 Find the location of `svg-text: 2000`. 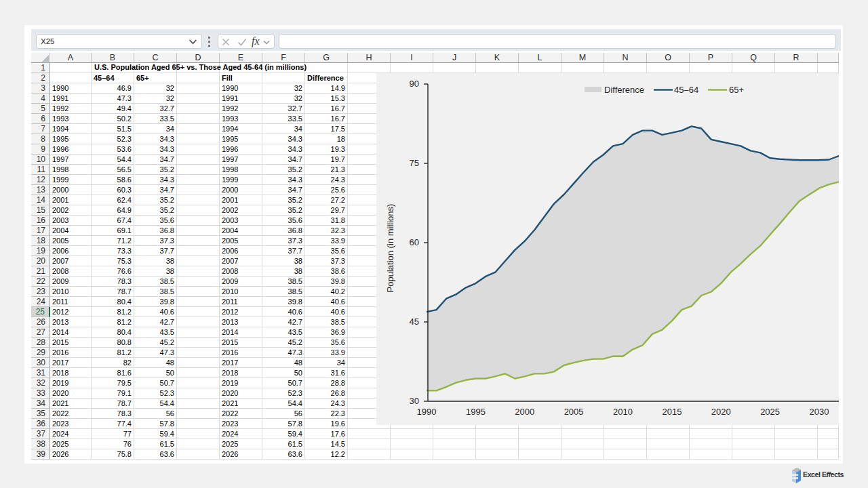

svg-text: 2000 is located at coordinates (525, 412).